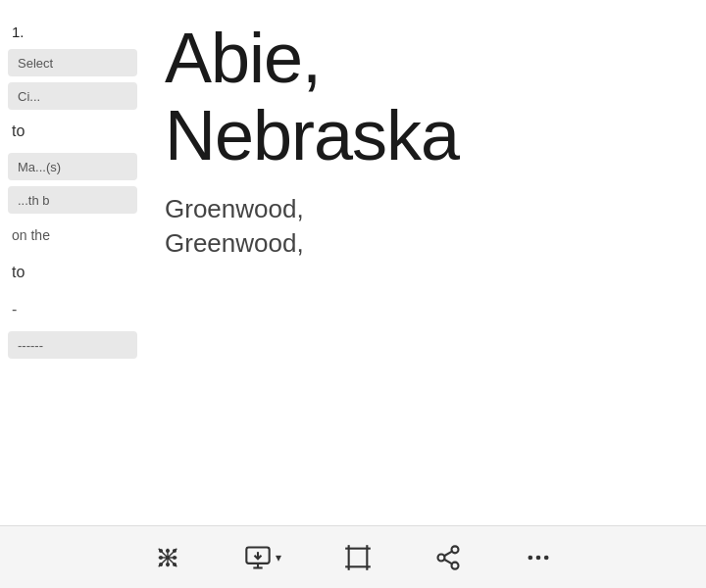 The width and height of the screenshot is (706, 588). I want to click on to2-label: to, so click(73, 272).